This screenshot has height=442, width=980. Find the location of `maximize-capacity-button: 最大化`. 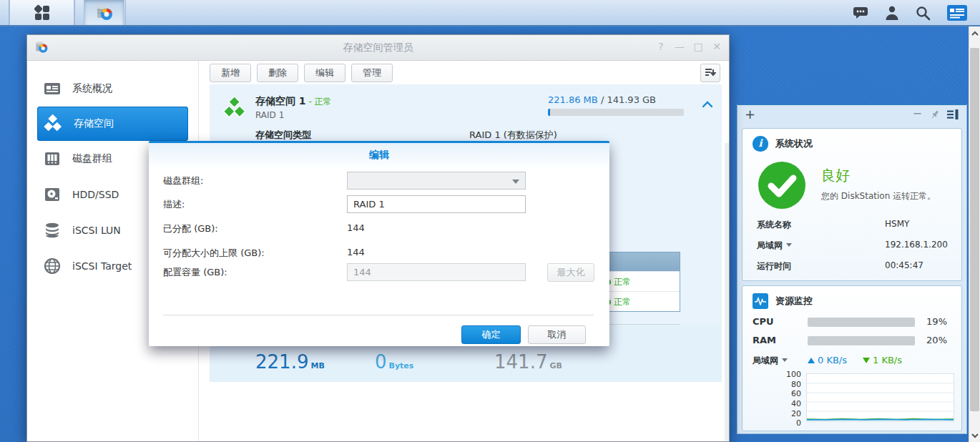

maximize-capacity-button: 最大化 is located at coordinates (571, 272).